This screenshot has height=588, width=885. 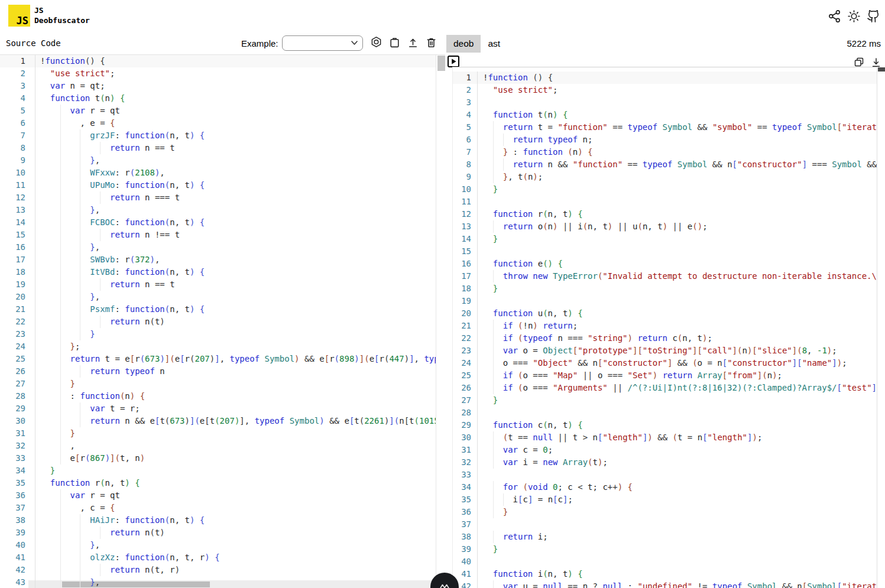 I want to click on js-logo: JS, so click(x=19, y=15).